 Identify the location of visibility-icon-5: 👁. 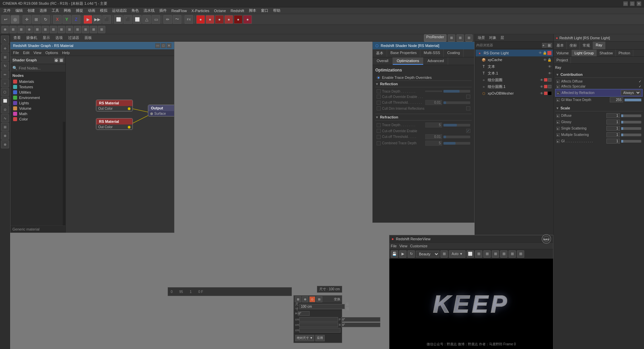
(542, 80).